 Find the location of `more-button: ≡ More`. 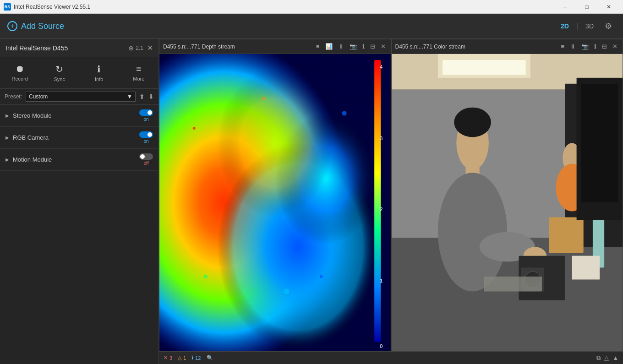

more-button: ≡ More is located at coordinates (139, 73).